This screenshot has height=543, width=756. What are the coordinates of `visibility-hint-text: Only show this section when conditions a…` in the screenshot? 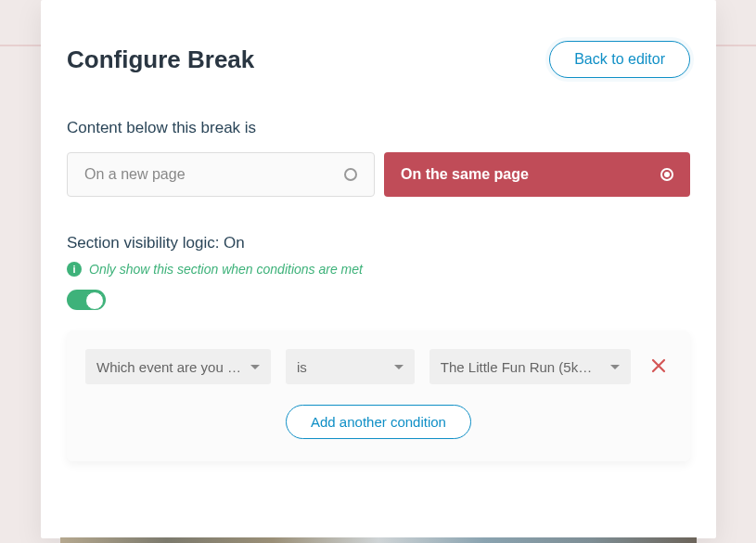 It's located at (226, 269).